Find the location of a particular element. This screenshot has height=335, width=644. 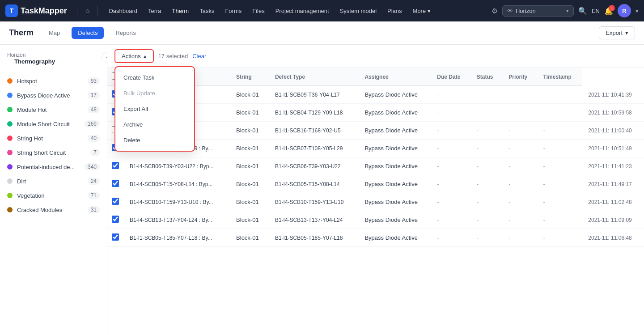

defect-label: Hotspot is located at coordinates (50, 81).